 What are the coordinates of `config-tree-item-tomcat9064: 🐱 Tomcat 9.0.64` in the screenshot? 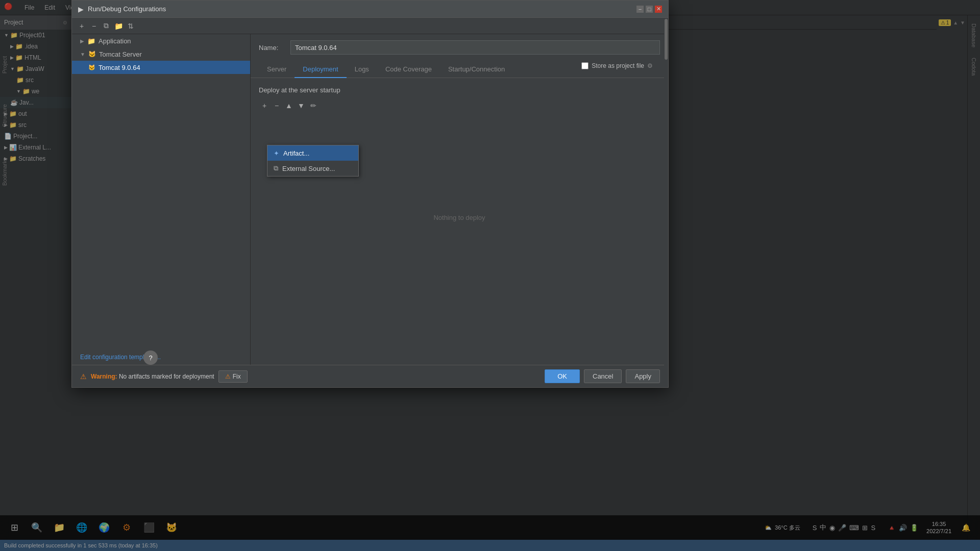 It's located at (161, 67).